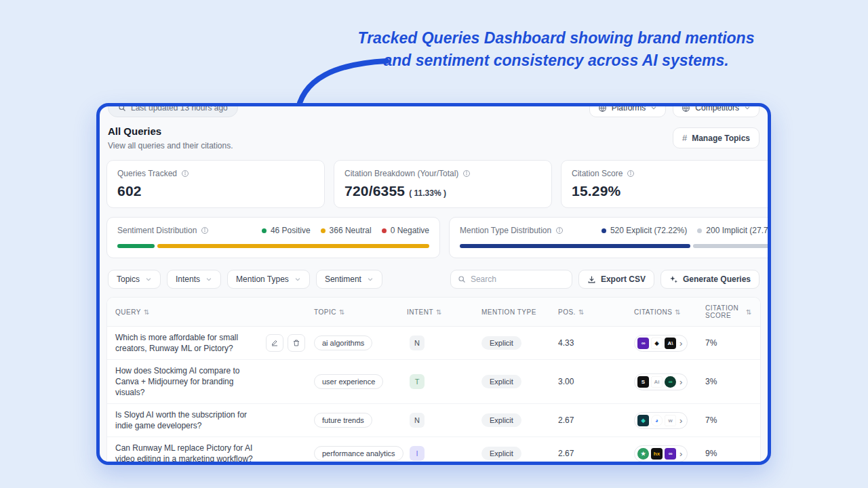  I want to click on citations-pill: ★ hx ∞ ›, so click(660, 454).